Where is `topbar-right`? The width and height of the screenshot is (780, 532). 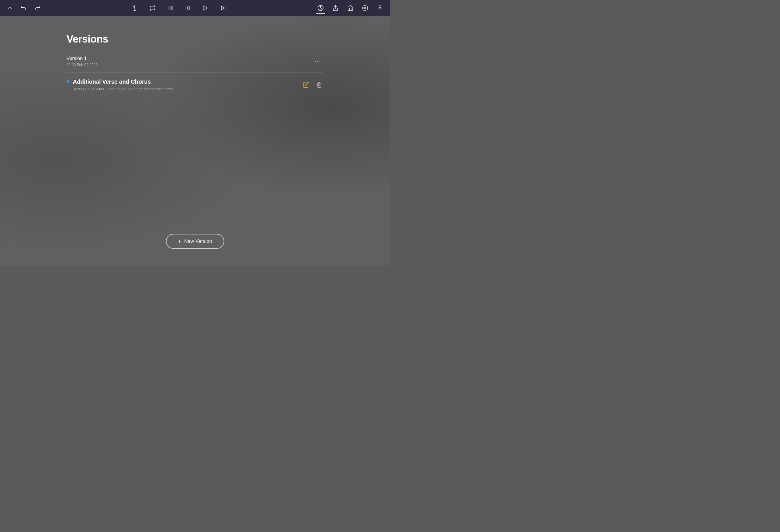
topbar-right is located at coordinates (350, 8).